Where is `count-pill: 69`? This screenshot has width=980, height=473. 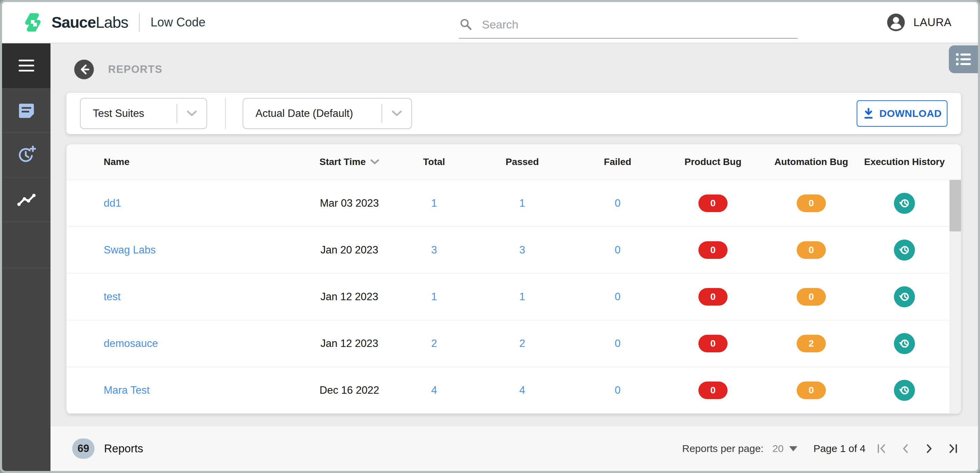 count-pill: 69 is located at coordinates (84, 449).